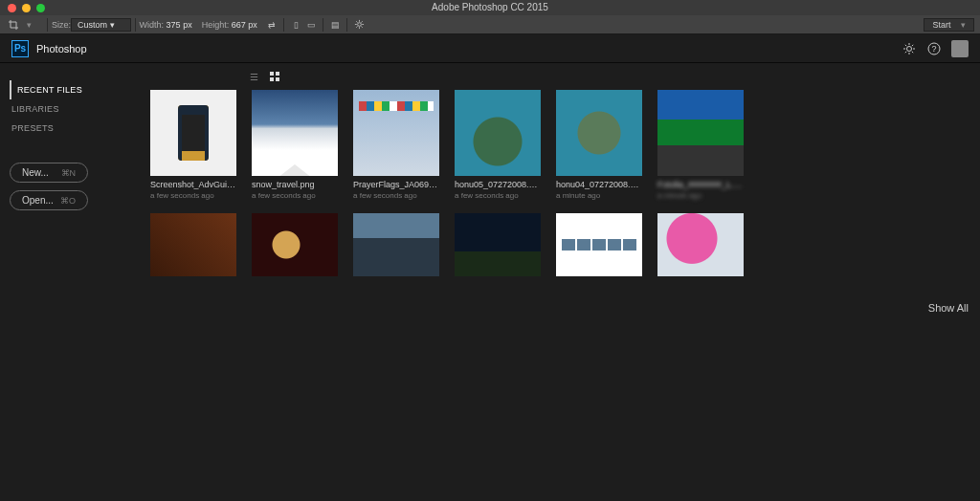 The image size is (980, 501). What do you see at coordinates (949, 25) in the screenshot?
I see `start-workspace-button: Start ▾` at bounding box center [949, 25].